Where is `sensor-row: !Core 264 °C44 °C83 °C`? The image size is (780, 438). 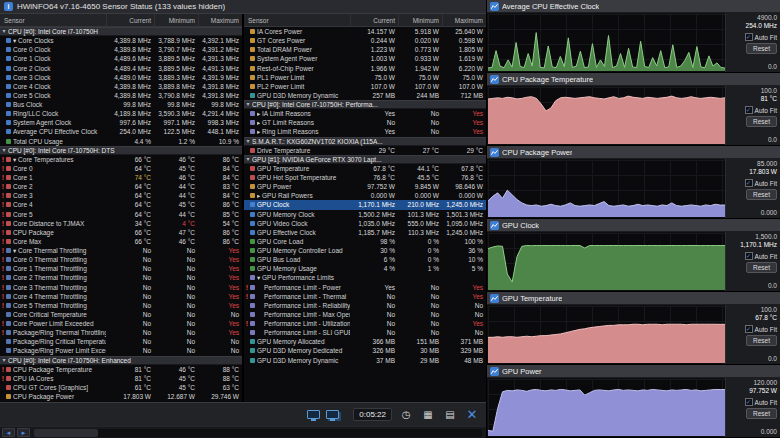 sensor-row: !Core 264 °C44 °C83 °C is located at coordinates (121, 186).